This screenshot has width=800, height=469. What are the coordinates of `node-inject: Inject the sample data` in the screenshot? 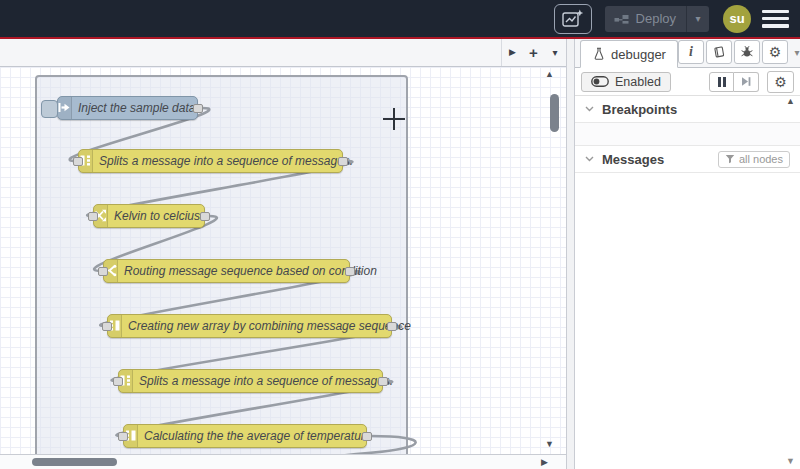 It's located at (128, 108).